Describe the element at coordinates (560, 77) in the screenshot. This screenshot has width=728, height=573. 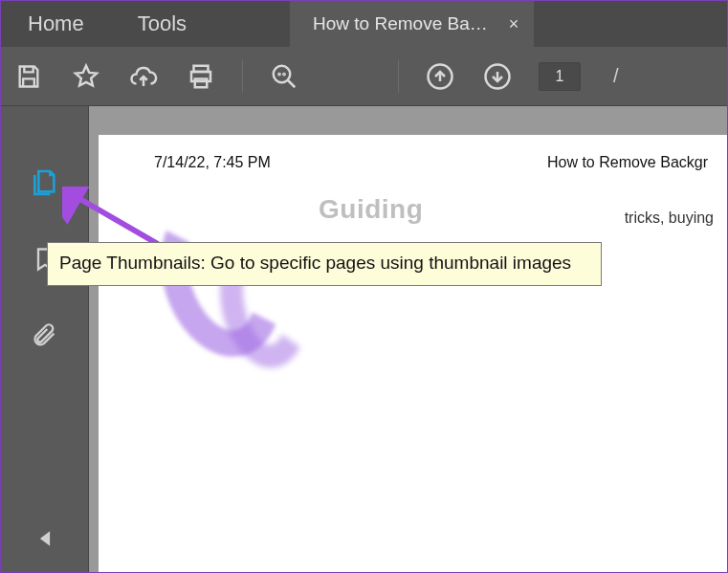
I see `page-number-input: 1` at that location.